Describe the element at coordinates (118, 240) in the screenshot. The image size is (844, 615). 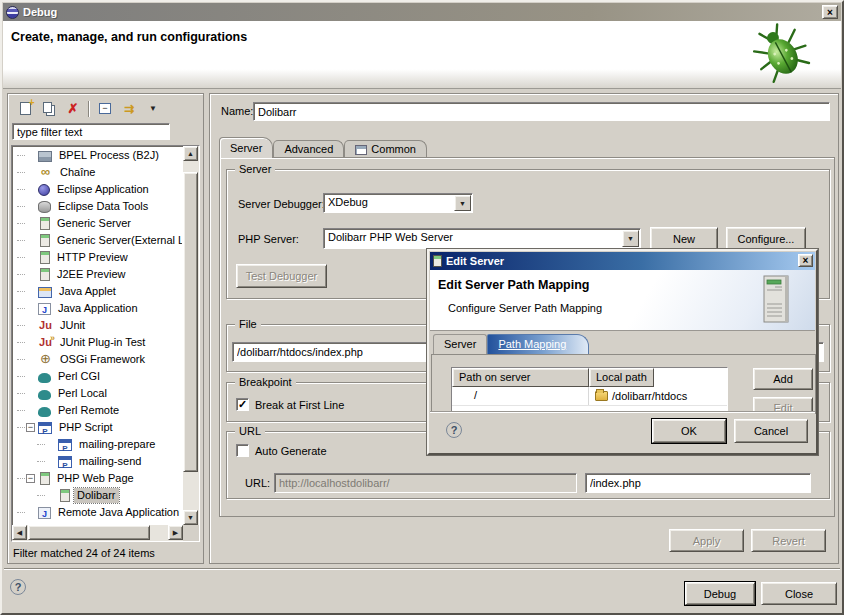
I see `tree-item-label: Generic Server(External La` at that location.